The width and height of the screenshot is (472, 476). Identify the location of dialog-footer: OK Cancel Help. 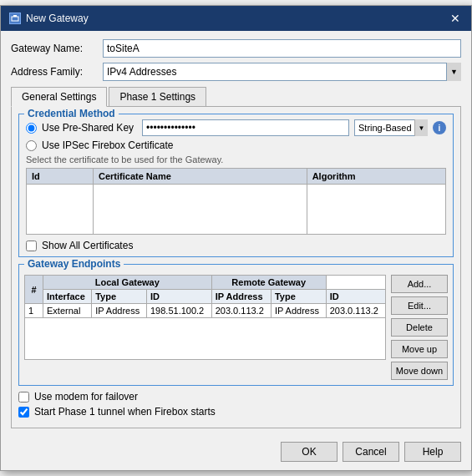
(236, 453).